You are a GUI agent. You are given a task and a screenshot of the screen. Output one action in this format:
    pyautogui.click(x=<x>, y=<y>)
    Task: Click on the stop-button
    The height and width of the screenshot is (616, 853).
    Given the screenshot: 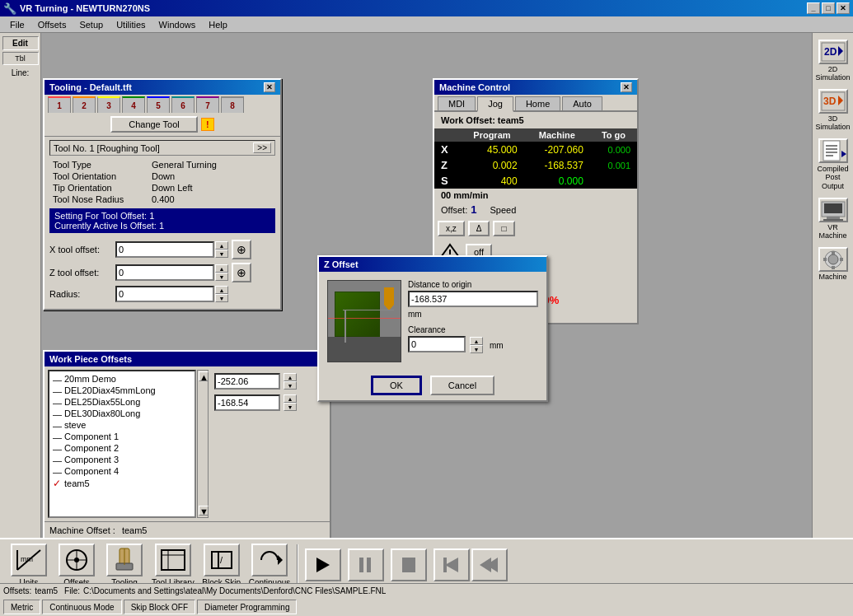 What is the action you would take?
    pyautogui.click(x=409, y=565)
    